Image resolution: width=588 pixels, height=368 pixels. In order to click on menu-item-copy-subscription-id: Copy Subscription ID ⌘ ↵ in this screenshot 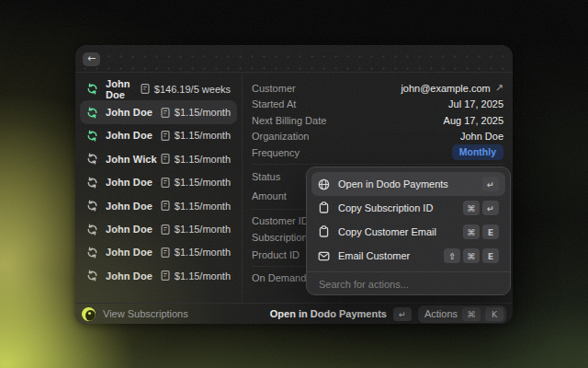, I will do `click(408, 208)`.